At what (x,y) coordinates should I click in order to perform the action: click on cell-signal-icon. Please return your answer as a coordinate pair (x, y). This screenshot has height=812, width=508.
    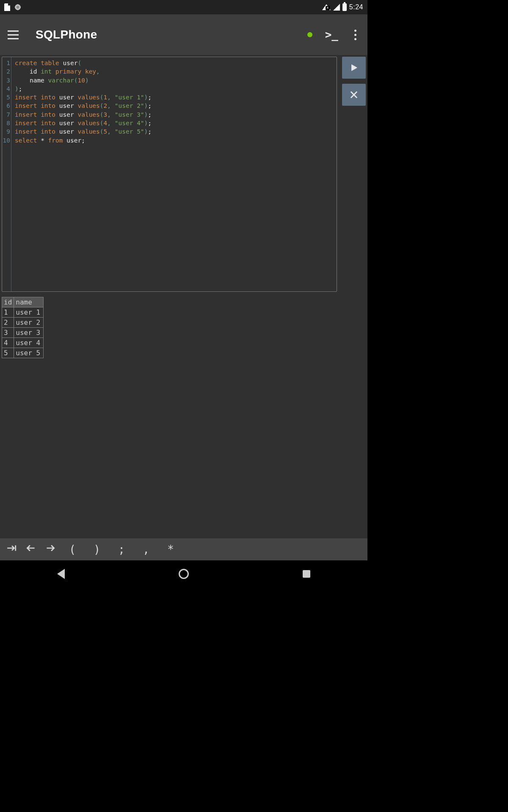
    Looking at the image, I should click on (337, 7).